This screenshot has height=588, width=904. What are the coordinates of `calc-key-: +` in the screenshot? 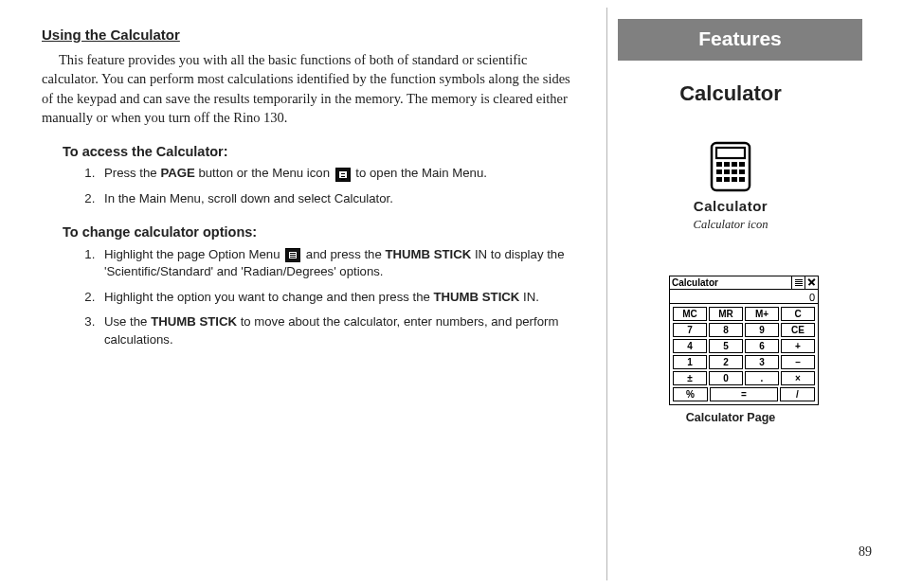 It's located at (798, 347).